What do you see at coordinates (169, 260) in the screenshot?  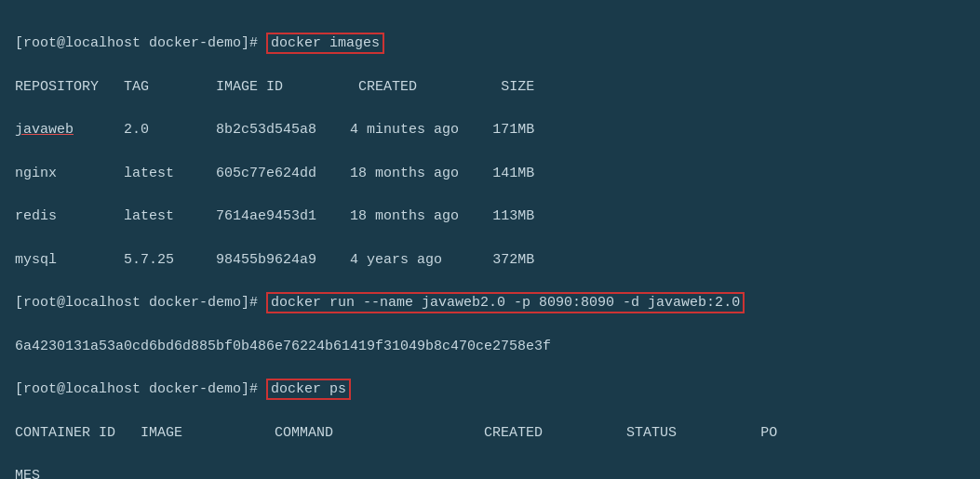 I see `img-tag-mysql: 5.7.25` at bounding box center [169, 260].